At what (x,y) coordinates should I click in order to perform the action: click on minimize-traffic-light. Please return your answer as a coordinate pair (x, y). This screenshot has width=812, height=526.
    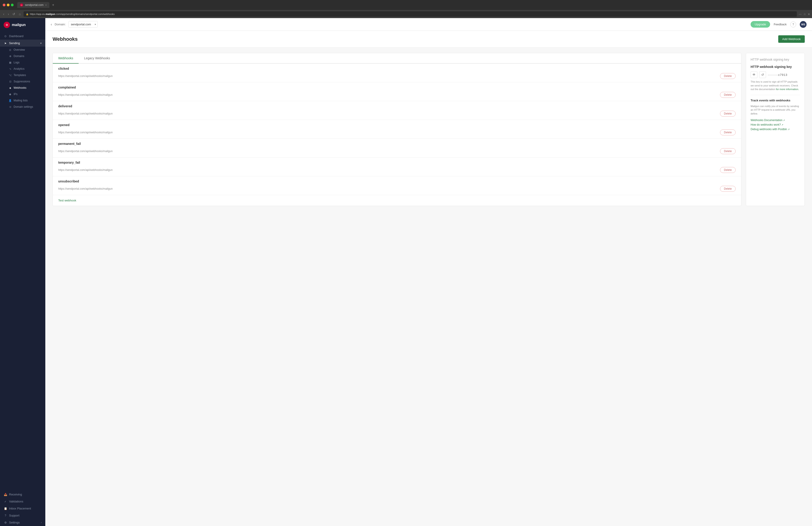
    Looking at the image, I should click on (8, 5).